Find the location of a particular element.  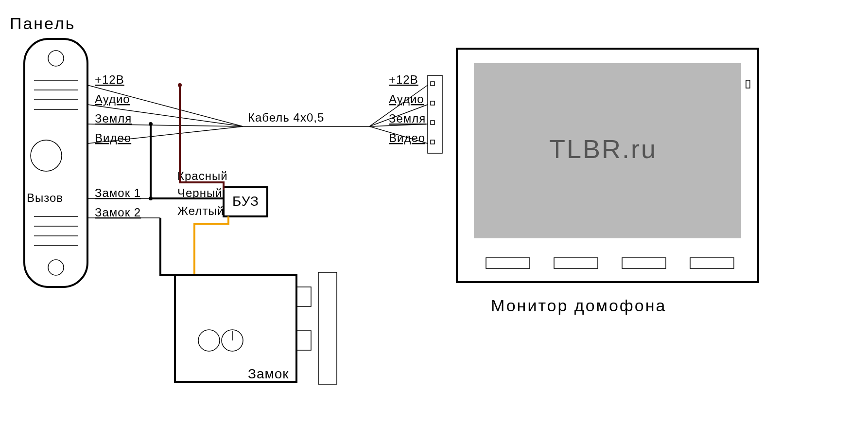

wire-red-label: Красный is located at coordinates (203, 176).